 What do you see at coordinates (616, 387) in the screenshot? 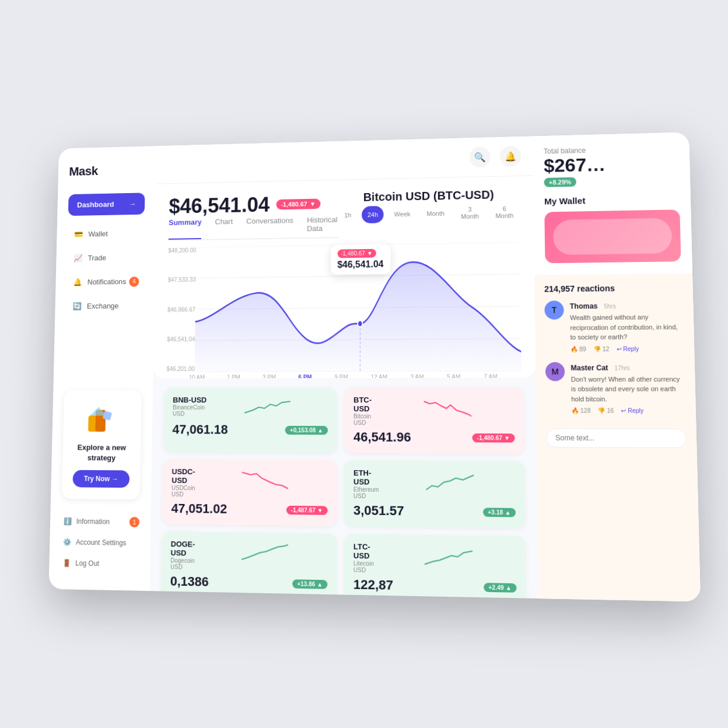
I see `comment-item-mastercat: M Master Cat 17hrs Don't worry! When all…` at bounding box center [616, 387].